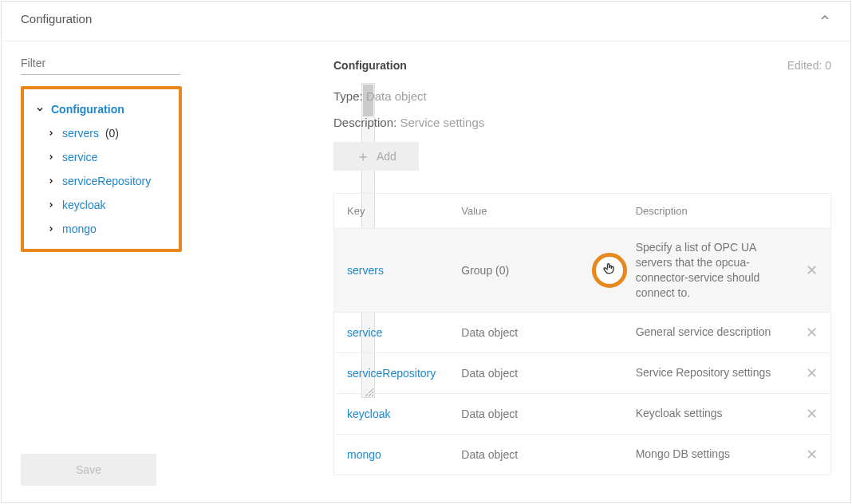 This screenshot has width=852, height=504. What do you see at coordinates (88, 109) in the screenshot?
I see `tree-root-label: Configuration` at bounding box center [88, 109].